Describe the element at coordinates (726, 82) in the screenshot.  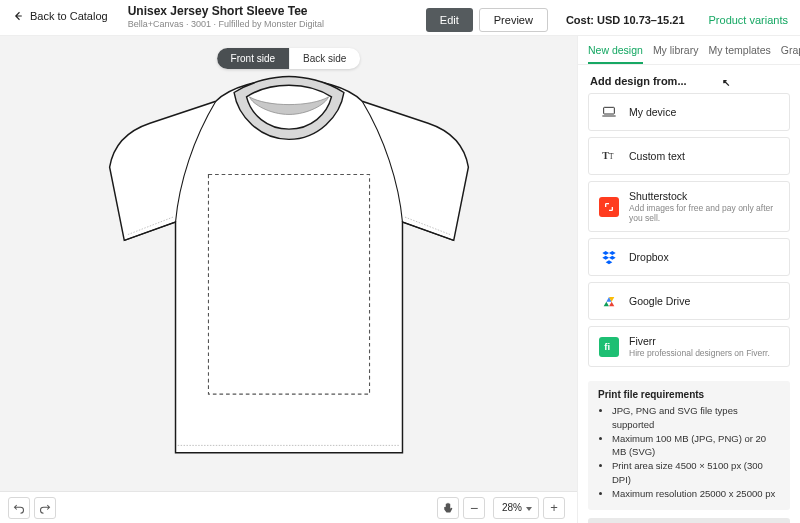
I see `cursor-icon: ↖` at that location.